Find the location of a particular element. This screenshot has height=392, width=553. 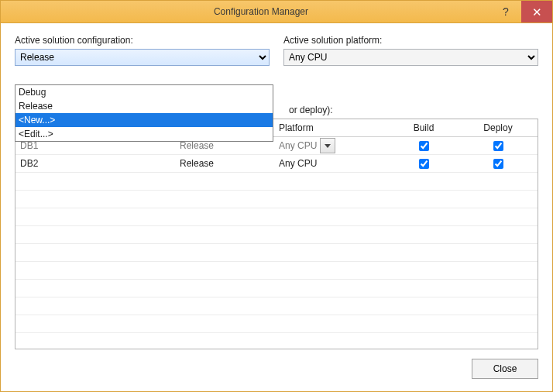

config-option: <Edit...> is located at coordinates (144, 134).